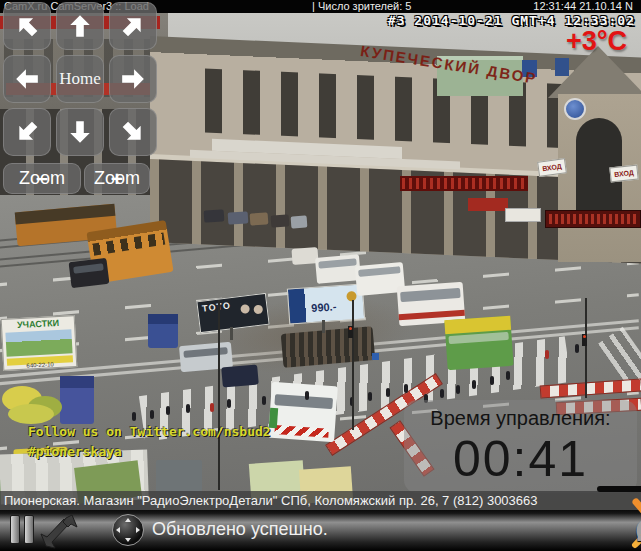 Image resolution: width=641 pixels, height=551 pixels. I want to click on pan-up-left-button, so click(27, 26).